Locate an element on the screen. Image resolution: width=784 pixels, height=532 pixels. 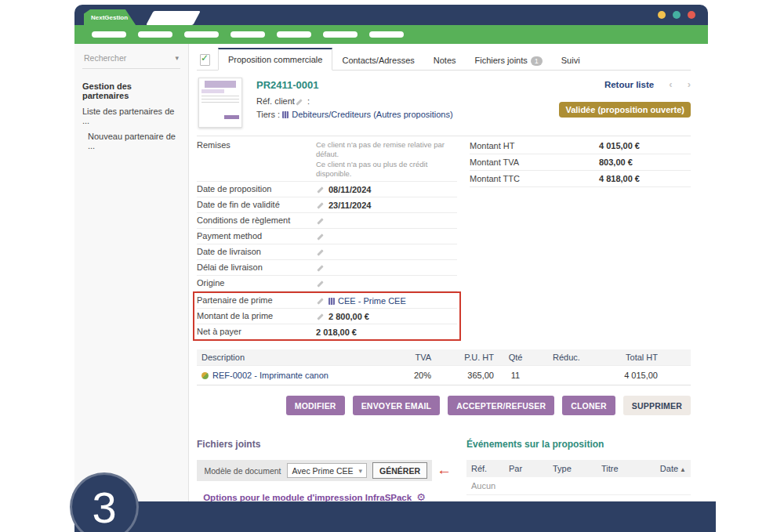
document-generation-bar: Modèle de document Avec Prime CEE ▾ GÉNÉ… is located at coordinates (314, 470).